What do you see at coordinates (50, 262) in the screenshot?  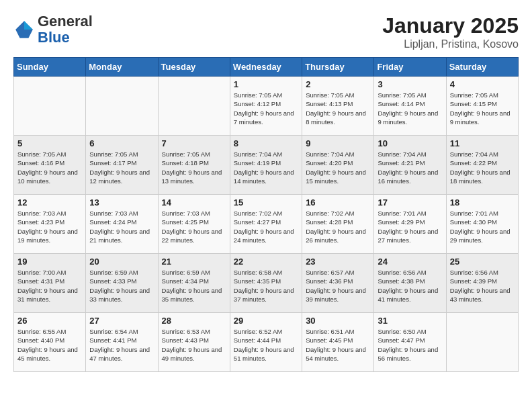 I see `day-number: 19` at bounding box center [50, 262].